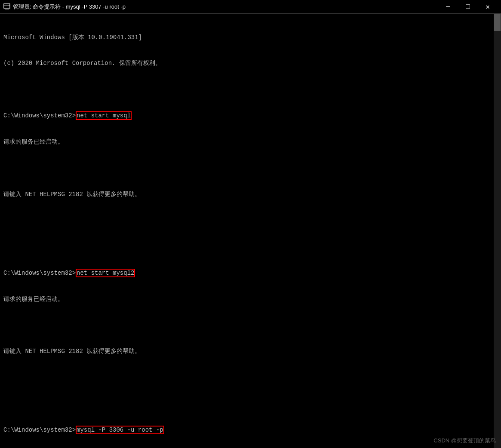 This screenshot has width=501, height=448. Describe the element at coordinates (497, 231) in the screenshot. I see `scrollbar` at that location.